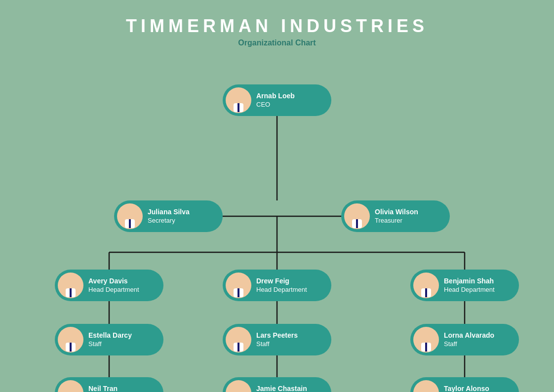 Image resolution: width=554 pixels, height=392 pixels. Describe the element at coordinates (467, 388) in the screenshot. I see `node-text-staff3b: Taylor Alonso Staff` at that location.